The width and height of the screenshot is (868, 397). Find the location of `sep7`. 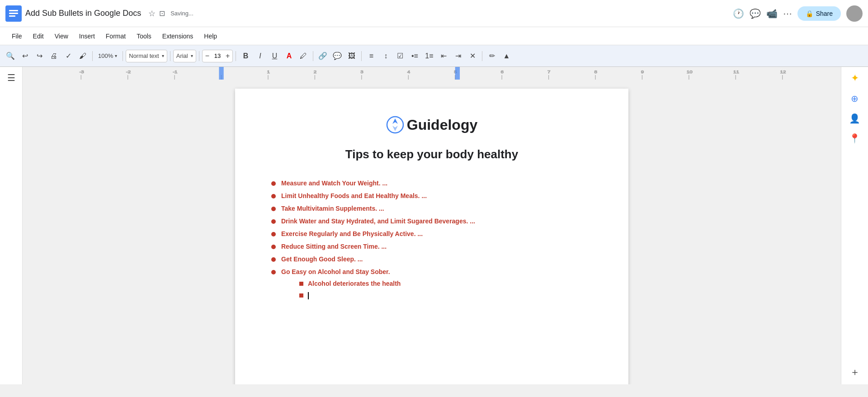

sep7 is located at coordinates (362, 56).